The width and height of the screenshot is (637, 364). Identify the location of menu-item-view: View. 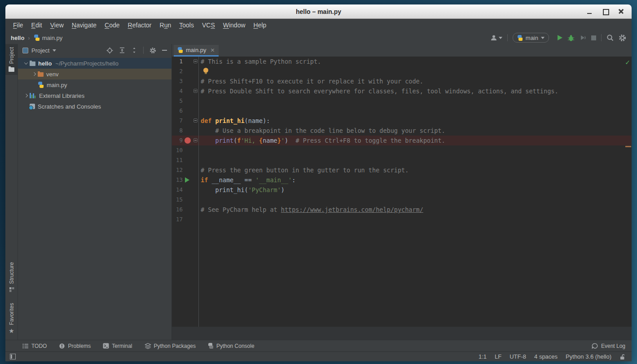
(57, 25).